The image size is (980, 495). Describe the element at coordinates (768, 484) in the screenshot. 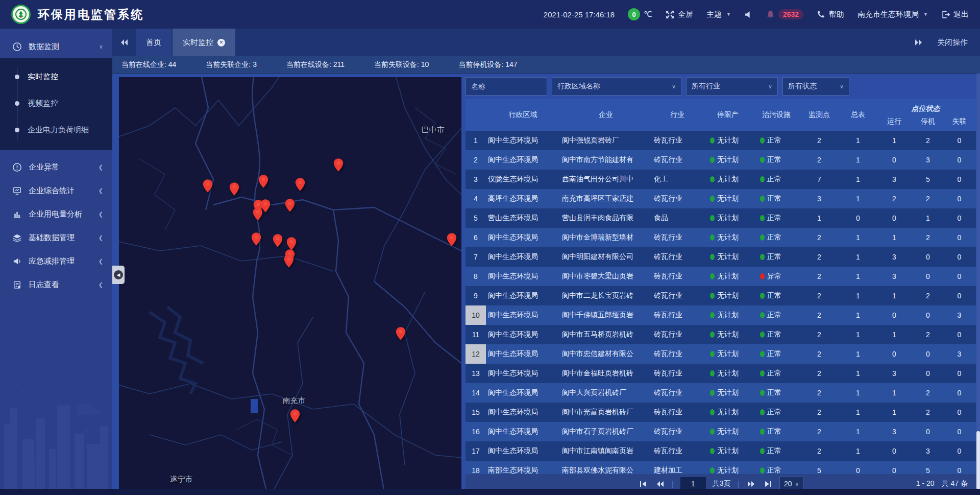

I see `last-page-button` at that location.